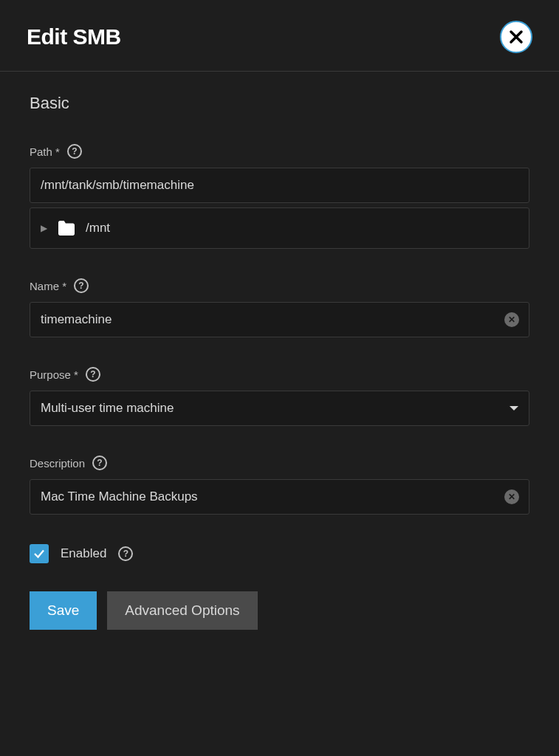 The width and height of the screenshot is (559, 756). Describe the element at coordinates (279, 463) in the screenshot. I see `description-label-row: Description ?` at that location.